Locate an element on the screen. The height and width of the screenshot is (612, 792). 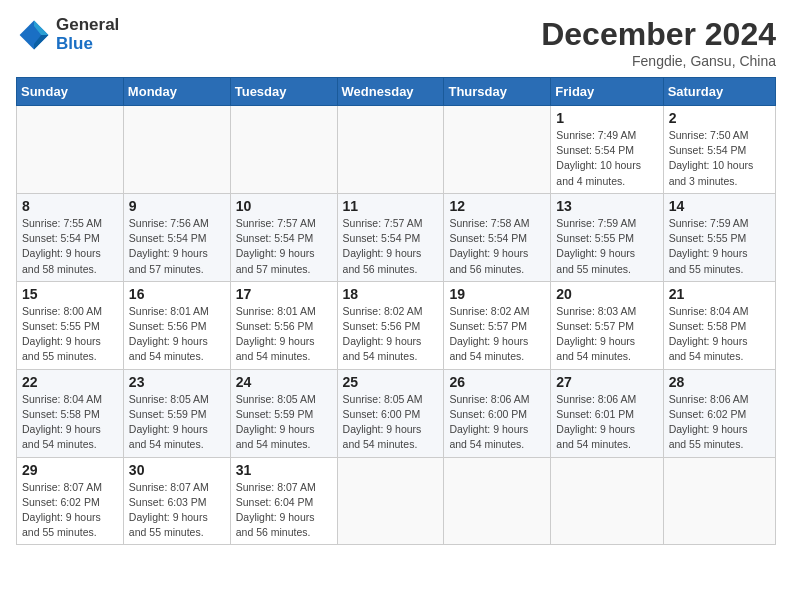
logo-text: General Blue is located at coordinates (88, 34).